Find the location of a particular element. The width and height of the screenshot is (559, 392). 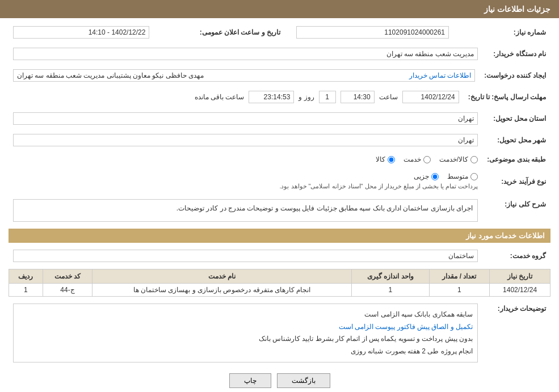

remaining-label: روز و is located at coordinates (306, 97).